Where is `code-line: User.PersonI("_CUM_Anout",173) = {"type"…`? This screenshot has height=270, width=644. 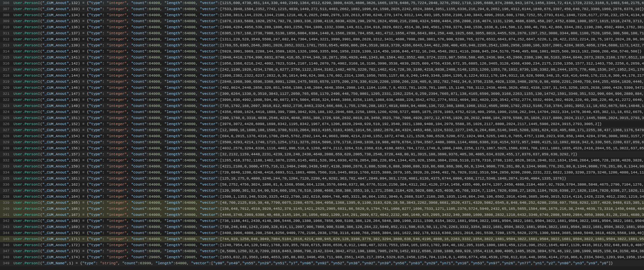 code-line: User.PersonI("_CUM_Anout",173) = {"type"… is located at coordinates (328, 251).